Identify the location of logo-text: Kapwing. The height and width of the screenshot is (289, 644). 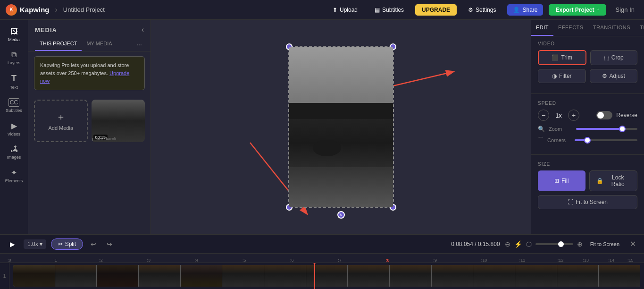
(35, 9).